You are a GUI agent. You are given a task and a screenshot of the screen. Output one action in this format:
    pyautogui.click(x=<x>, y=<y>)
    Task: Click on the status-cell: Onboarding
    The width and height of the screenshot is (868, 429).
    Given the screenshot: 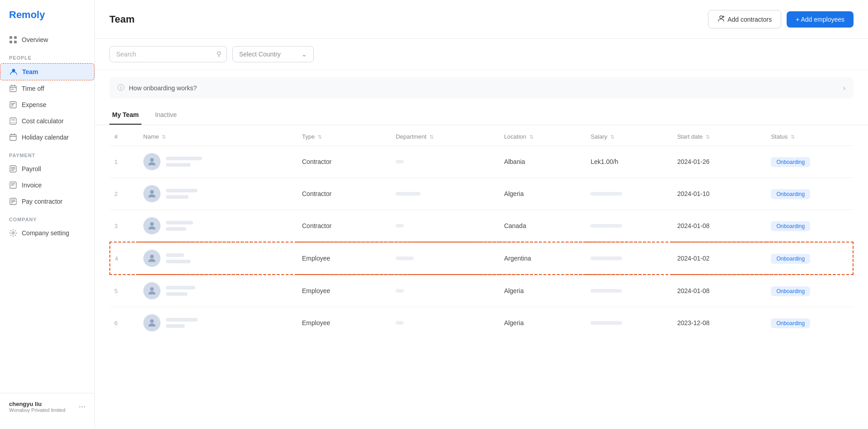 What is the action you would take?
    pyautogui.click(x=810, y=194)
    